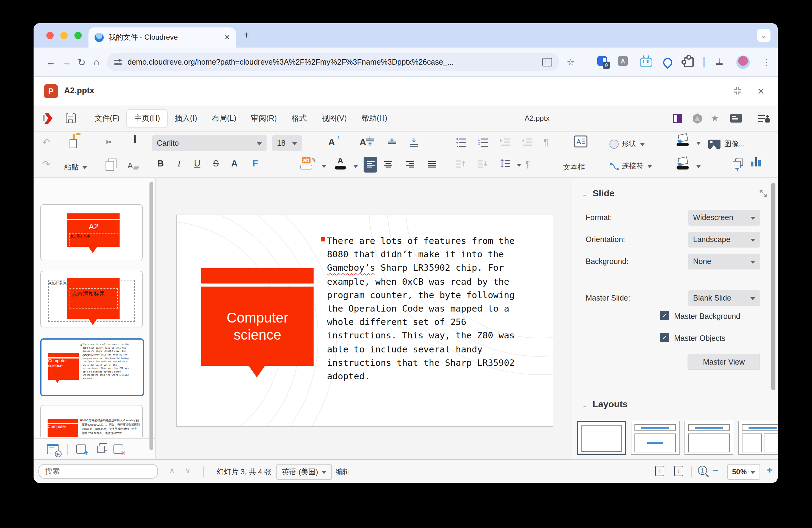 This screenshot has width=812, height=528. Describe the element at coordinates (758, 438) in the screenshot. I see `layout-two-content` at that location.